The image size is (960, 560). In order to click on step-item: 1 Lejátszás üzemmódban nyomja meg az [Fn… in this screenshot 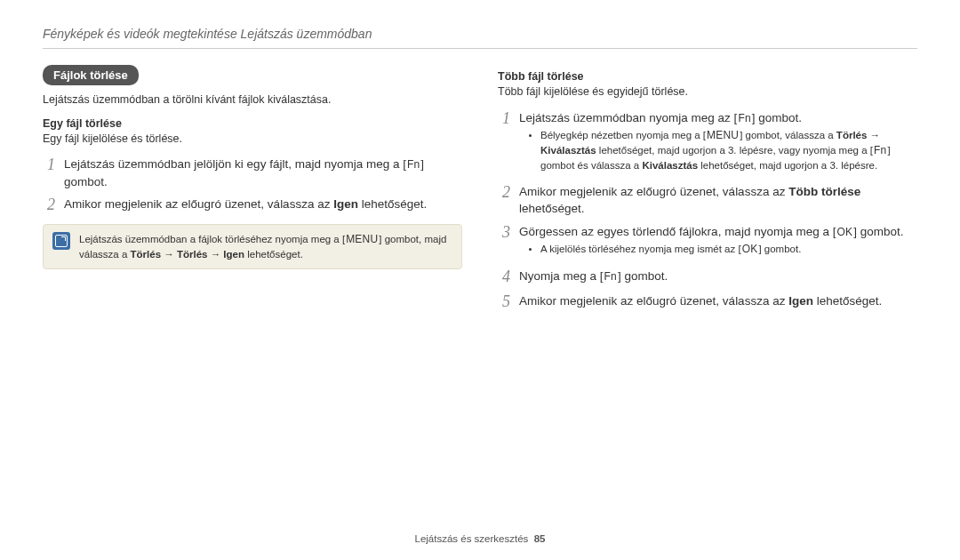, I will do `click(708, 144)`.